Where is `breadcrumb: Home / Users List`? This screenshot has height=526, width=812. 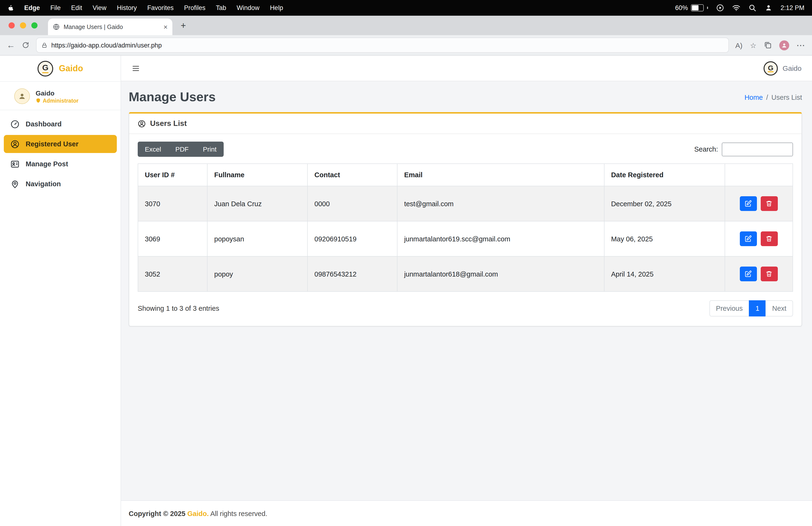
breadcrumb: Home / Users List is located at coordinates (773, 97).